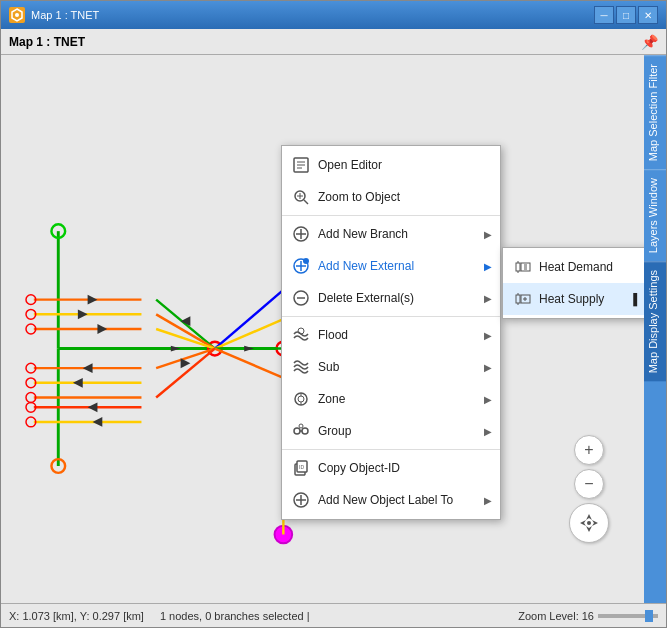 This screenshot has width=667, height=628. I want to click on menu-add-new-object-label: Add New Object Label To ▶, so click(391, 500).